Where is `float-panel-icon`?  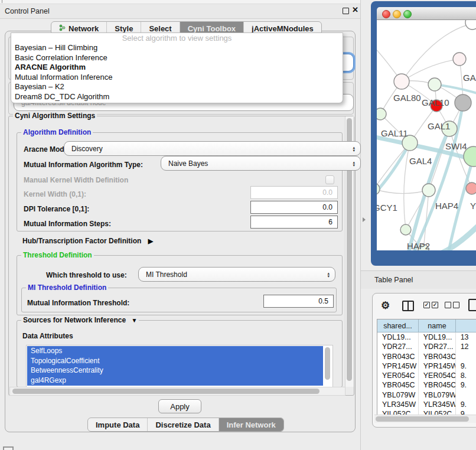
float-panel-icon is located at coordinates (346, 11).